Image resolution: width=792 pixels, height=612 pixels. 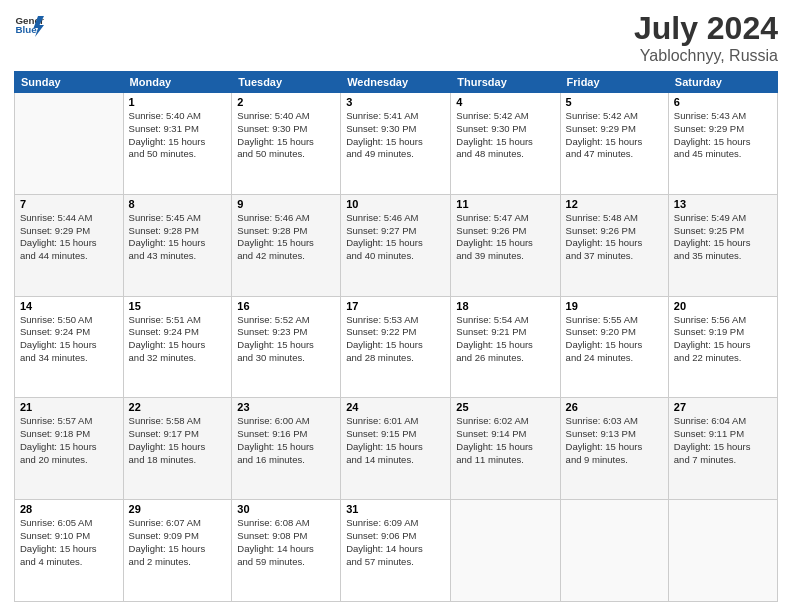 I want to click on calendar-cell: 30Sunrise: 6:08 AM Sunset: 9:08 PM Dayli…, so click(x=286, y=551).